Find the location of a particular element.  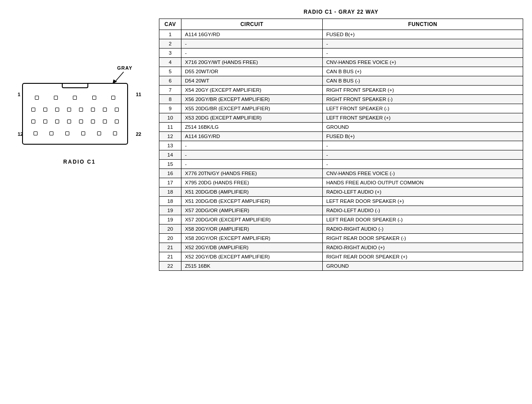

table-row: 10X53 20DG (EXCEPT AMPLIFIER)LEFT FRONT … is located at coordinates (341, 118).